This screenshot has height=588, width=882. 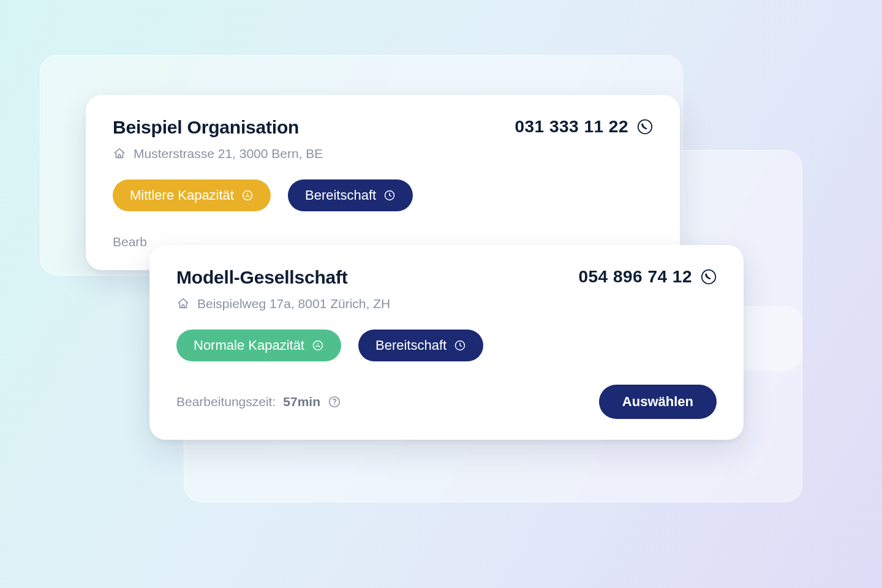 What do you see at coordinates (182, 195) in the screenshot?
I see `capacity-label: Mittlere Kapazität` at bounding box center [182, 195].